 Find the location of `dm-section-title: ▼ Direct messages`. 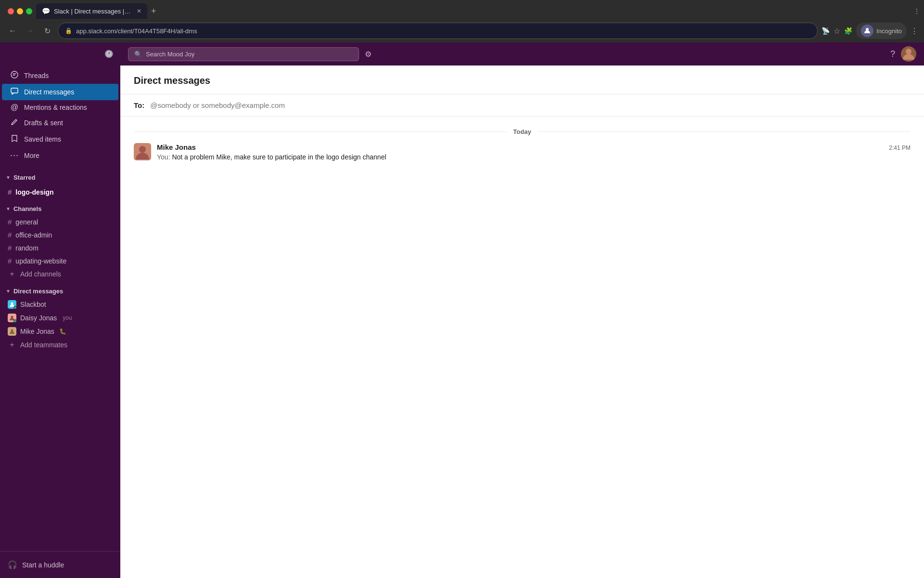

dm-section-title: ▼ Direct messages is located at coordinates (35, 291).